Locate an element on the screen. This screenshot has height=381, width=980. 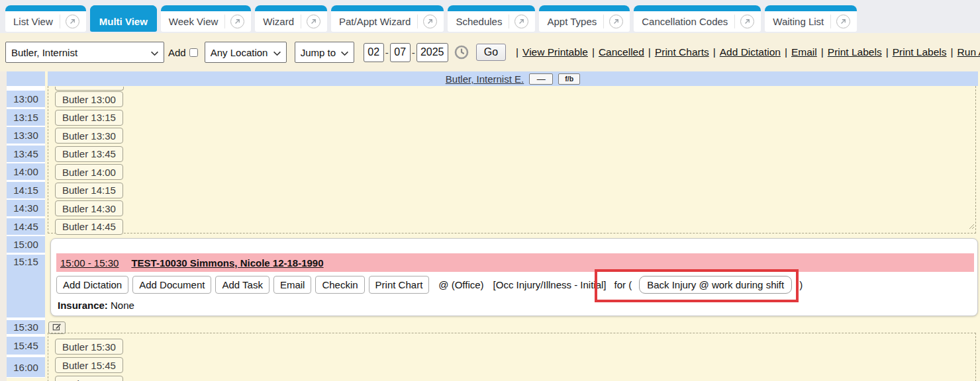
slot-button-15-45: Butler 15:45 is located at coordinates (89, 365).